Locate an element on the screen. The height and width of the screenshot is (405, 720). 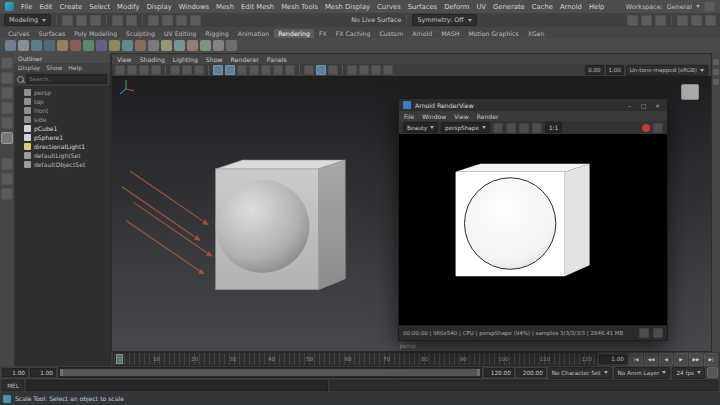
auto-keyframe-toggle-icon is located at coordinates (712, 372).